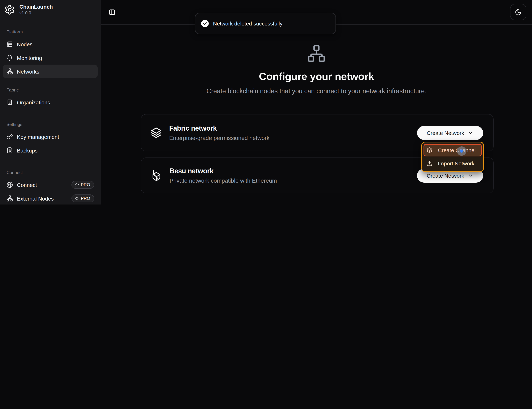 The width and height of the screenshot is (532, 409). Describe the element at coordinates (293, 128) in the screenshot. I see `card-title: Fabric network` at that location.